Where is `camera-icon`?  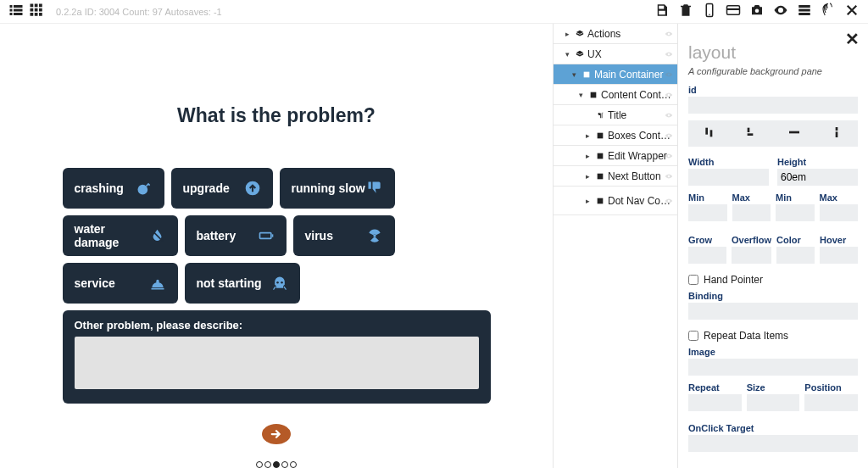
camera-icon is located at coordinates (757, 12).